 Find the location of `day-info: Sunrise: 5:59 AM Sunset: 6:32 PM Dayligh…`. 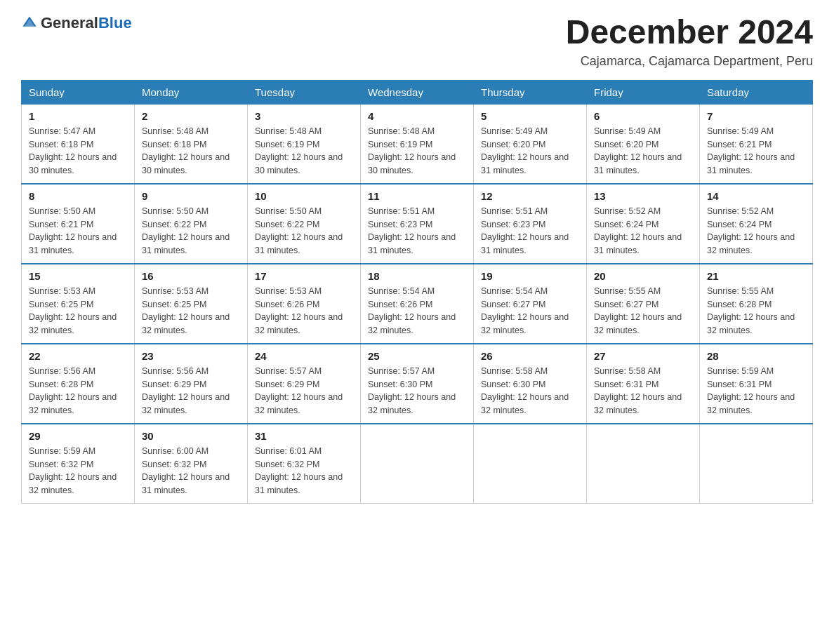

day-info: Sunrise: 5:59 AM Sunset: 6:32 PM Dayligh… is located at coordinates (78, 471).